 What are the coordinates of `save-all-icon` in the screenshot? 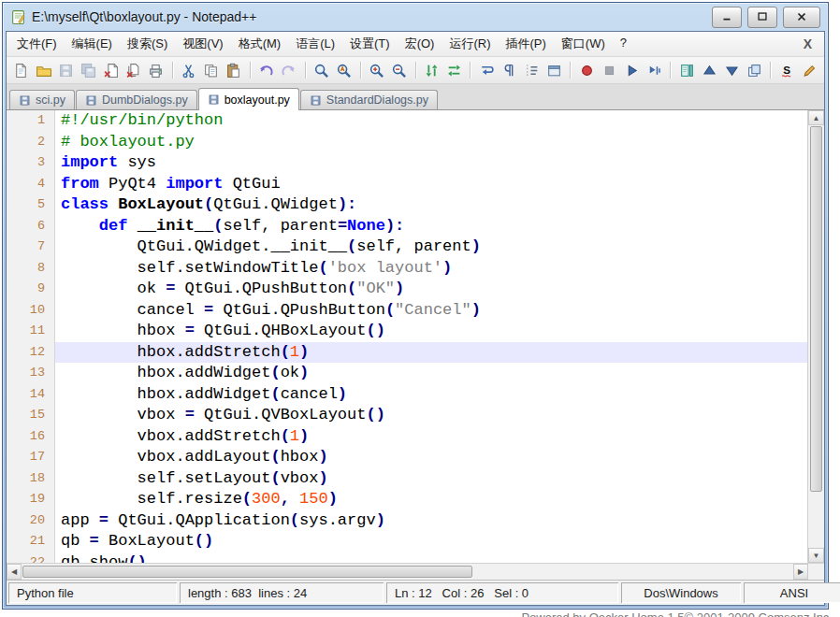 It's located at (89, 70).